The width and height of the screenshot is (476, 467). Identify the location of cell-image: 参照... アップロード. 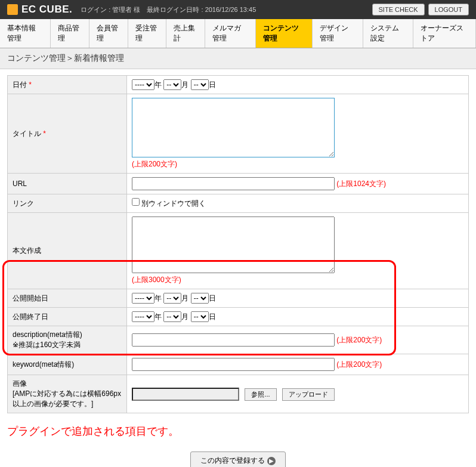
(298, 394).